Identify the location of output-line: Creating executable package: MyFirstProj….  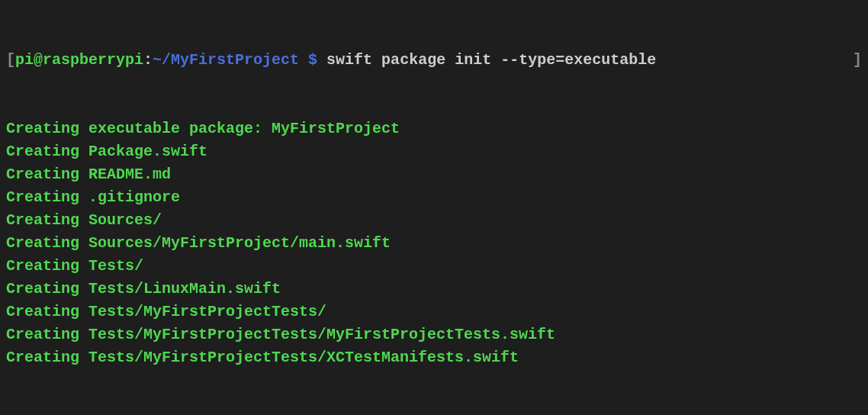
(434, 129).